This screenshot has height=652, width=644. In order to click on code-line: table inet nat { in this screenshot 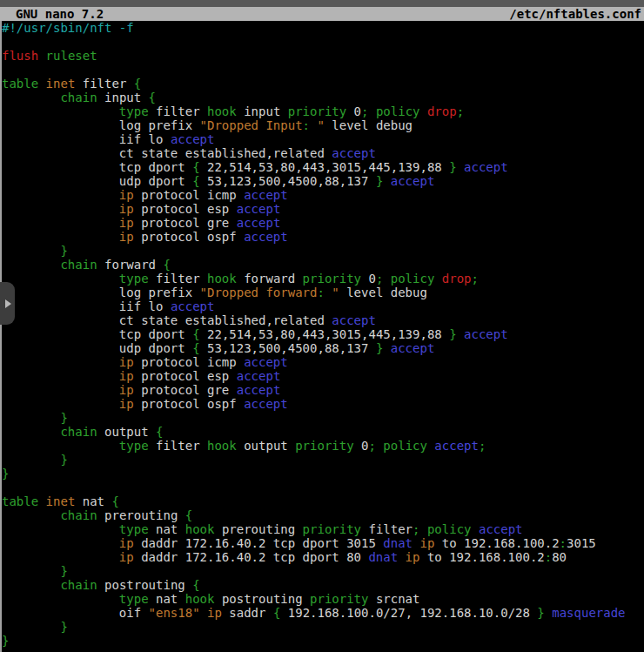, I will do `click(322, 501)`.